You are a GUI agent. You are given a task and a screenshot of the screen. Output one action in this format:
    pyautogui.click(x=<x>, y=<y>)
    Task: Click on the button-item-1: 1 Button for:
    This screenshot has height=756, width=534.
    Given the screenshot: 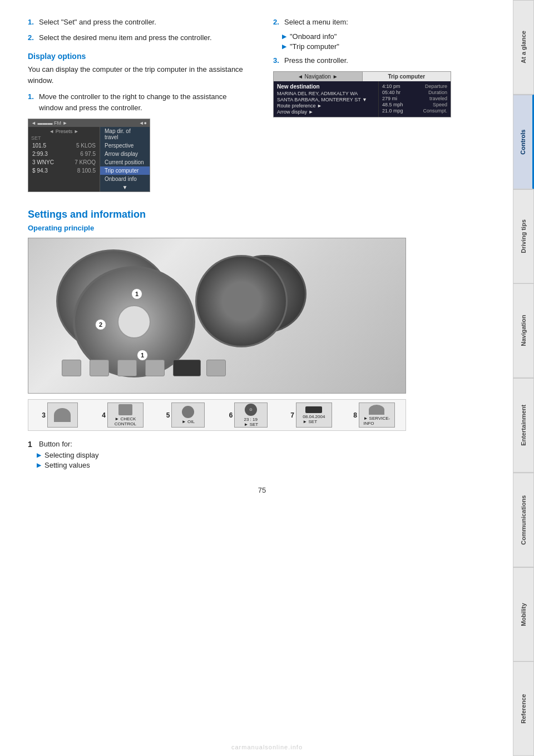 What is the action you would take?
    pyautogui.click(x=262, y=444)
    